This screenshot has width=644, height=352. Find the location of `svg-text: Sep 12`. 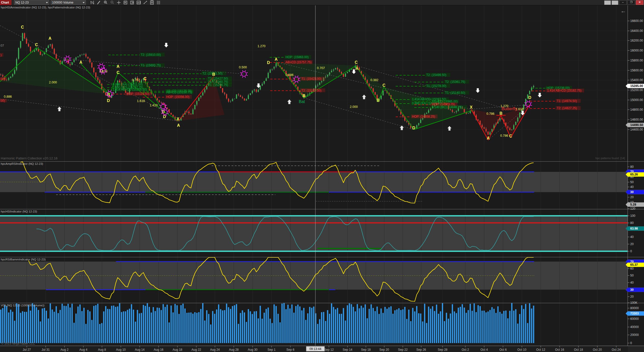

svg-text: Sep 12 is located at coordinates (329, 350).